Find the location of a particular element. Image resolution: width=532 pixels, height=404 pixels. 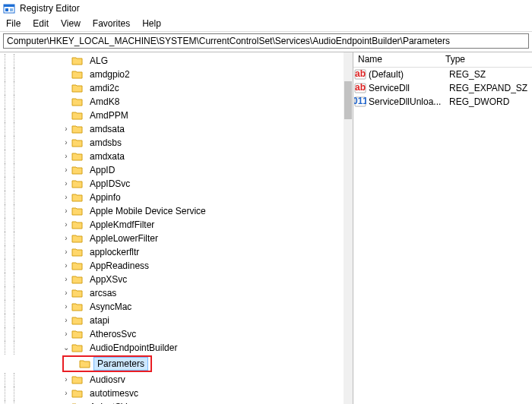

menu-edit: Edit is located at coordinates (41, 24).